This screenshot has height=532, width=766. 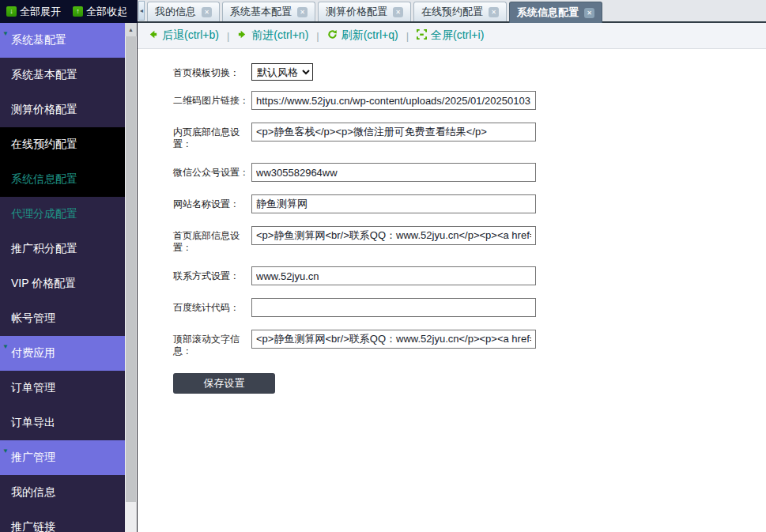 What do you see at coordinates (131, 30) in the screenshot?
I see `scroll-up-icon: ▲` at bounding box center [131, 30].